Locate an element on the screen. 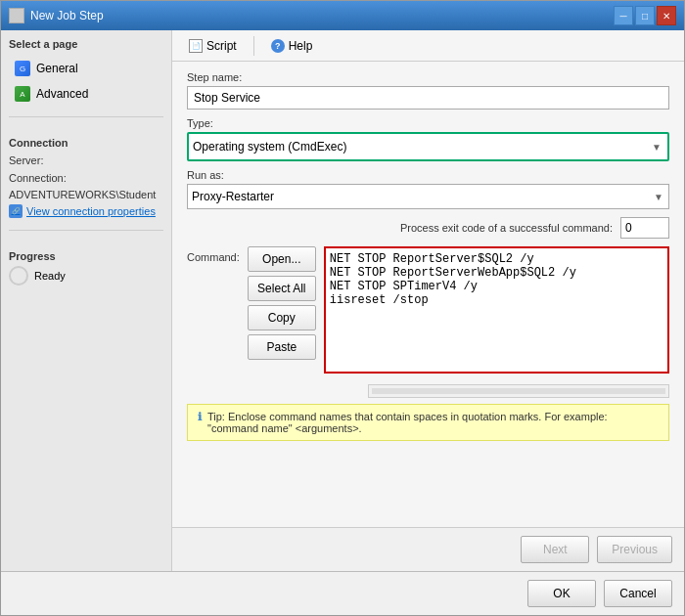  toolbar-separator is located at coordinates (254, 46).